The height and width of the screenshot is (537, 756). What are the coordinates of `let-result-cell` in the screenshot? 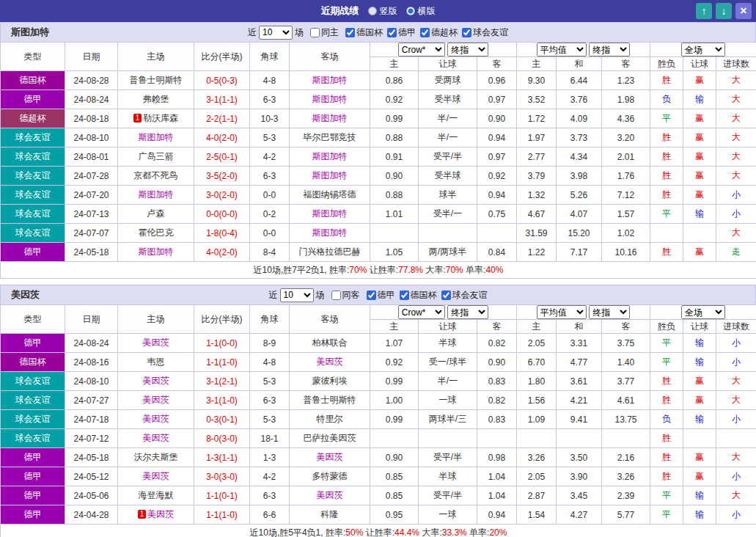 It's located at (700, 439).